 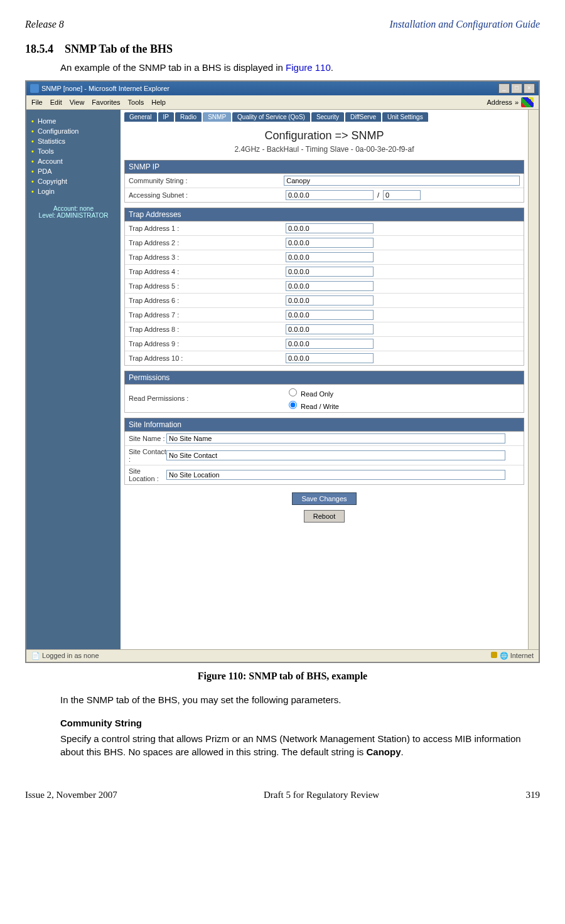 What do you see at coordinates (207, 315) in the screenshot?
I see `trap-address-label: Trap Address 7 :` at bounding box center [207, 315].